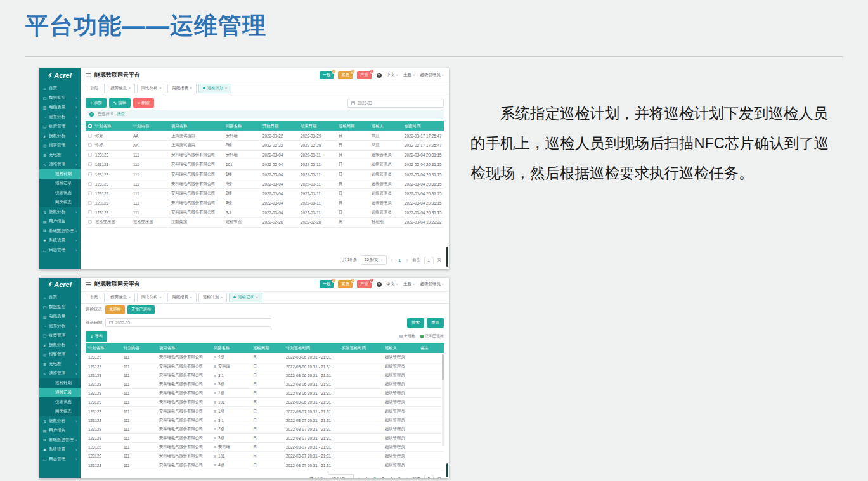 This screenshot has height=481, width=868. Describe the element at coordinates (245, 298) in the screenshot. I see `tab: 巡检记录 ×` at that location.